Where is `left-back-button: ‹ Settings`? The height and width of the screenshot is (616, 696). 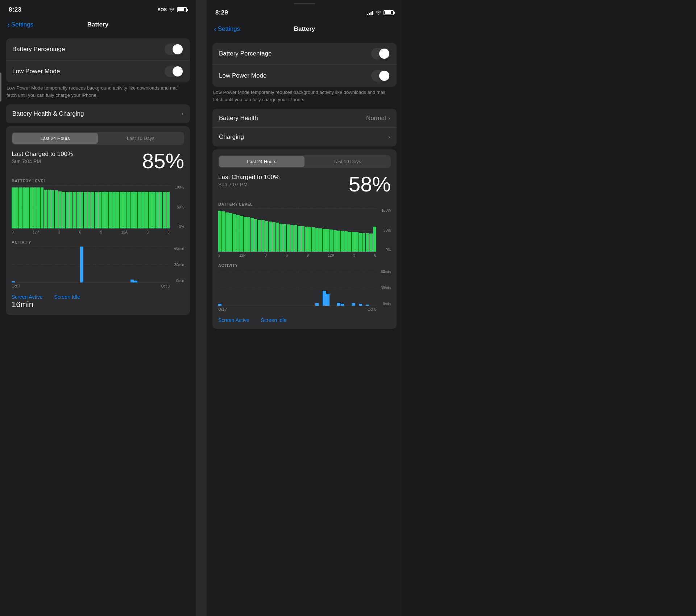 left-back-button: ‹ Settings is located at coordinates (20, 25).